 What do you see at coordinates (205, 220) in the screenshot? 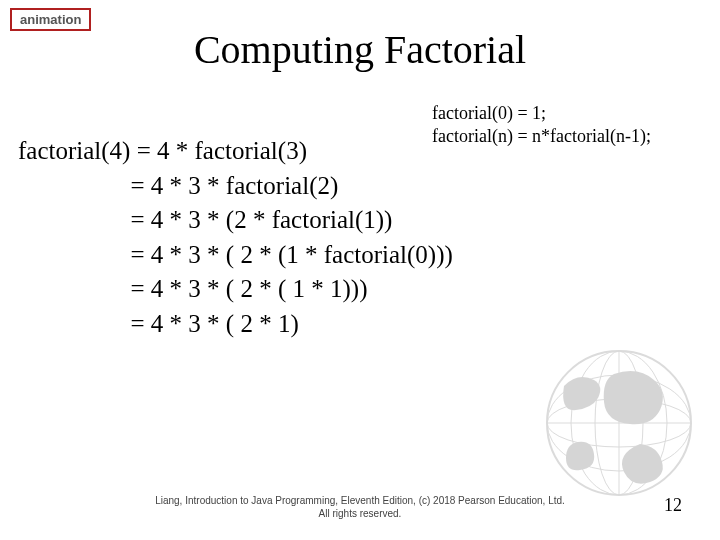
I see `step-3: = 4 * 3 * (2 * factorial(1))` at bounding box center [205, 220].